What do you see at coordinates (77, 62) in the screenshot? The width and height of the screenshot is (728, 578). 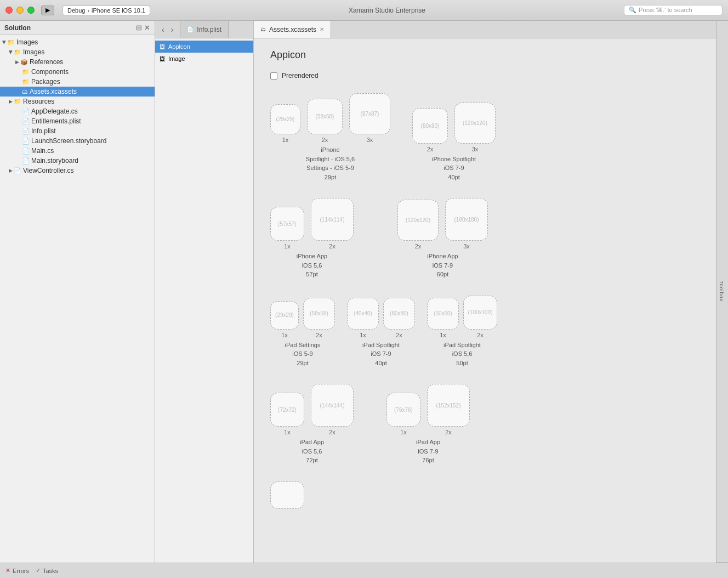 I see `sidebar-item-references: ▶ 📦 References` at bounding box center [77, 62].